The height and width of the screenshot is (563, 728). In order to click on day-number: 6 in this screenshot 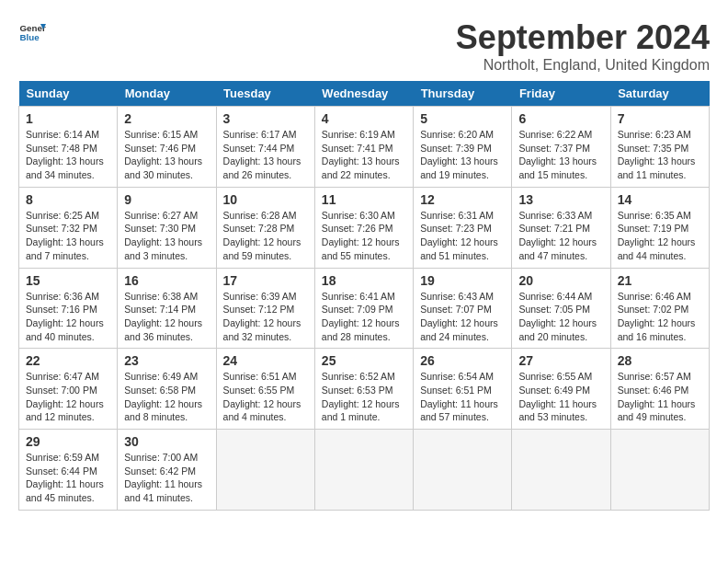, I will do `click(561, 119)`.